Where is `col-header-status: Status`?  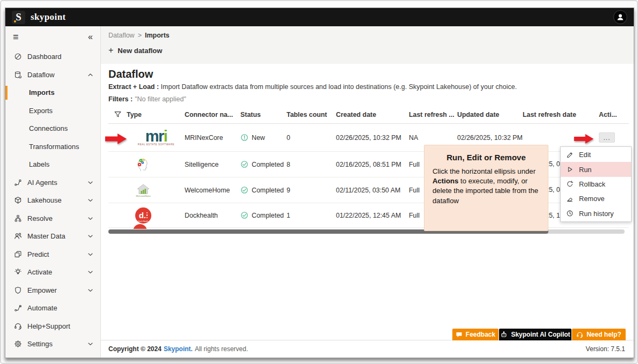 col-header-status: Status is located at coordinates (261, 115).